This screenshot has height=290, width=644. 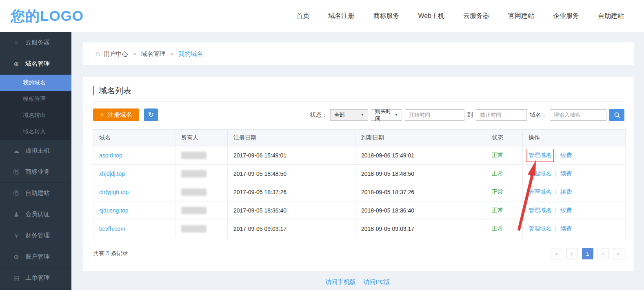 What do you see at coordinates (341, 16) in the screenshot?
I see `nav-domain-register: 域名注册` at bounding box center [341, 16].